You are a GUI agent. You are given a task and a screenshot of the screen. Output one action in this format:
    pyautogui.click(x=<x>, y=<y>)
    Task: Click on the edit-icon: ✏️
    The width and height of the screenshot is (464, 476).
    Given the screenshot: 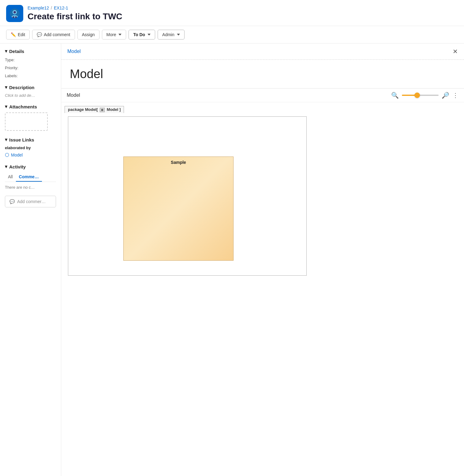 What is the action you would take?
    pyautogui.click(x=13, y=35)
    